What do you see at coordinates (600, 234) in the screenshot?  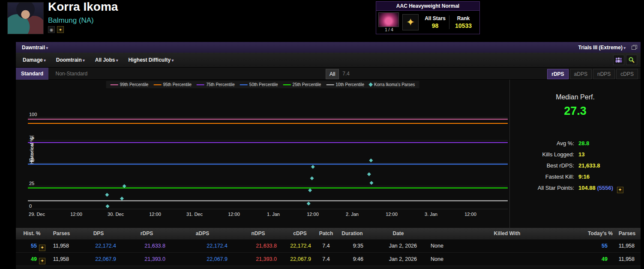 I see `col-todays-pct: Today's %` at bounding box center [600, 234].